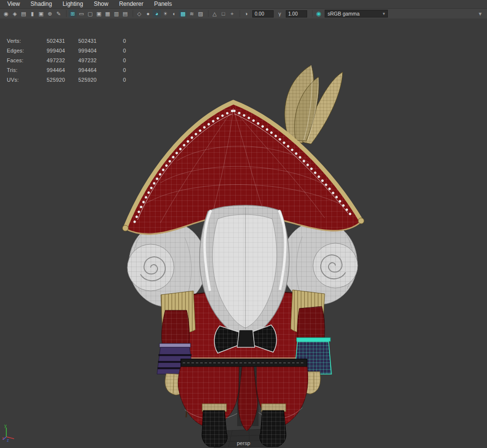  What do you see at coordinates (99, 14) in the screenshot?
I see `gate-mask-icon: ▣` at bounding box center [99, 14].